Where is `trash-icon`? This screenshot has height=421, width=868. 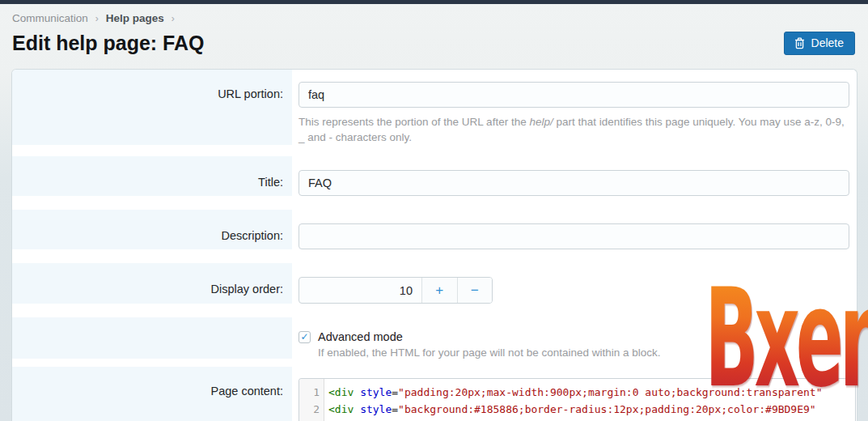 trash-icon is located at coordinates (799, 44).